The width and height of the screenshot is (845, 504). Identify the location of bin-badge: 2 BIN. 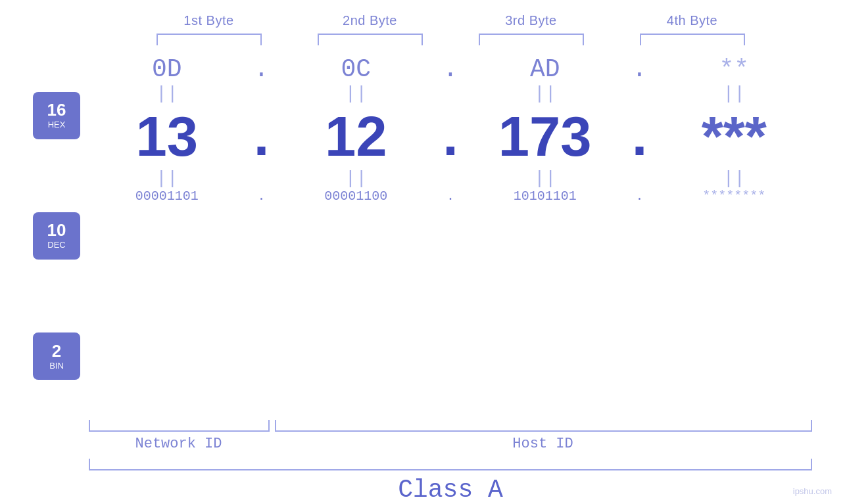
(57, 356).